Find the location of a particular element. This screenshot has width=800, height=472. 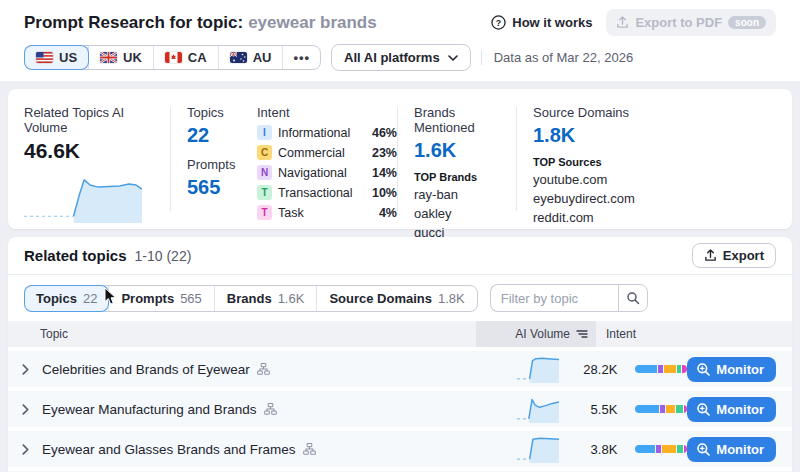

tab-label: Topics is located at coordinates (56, 298).